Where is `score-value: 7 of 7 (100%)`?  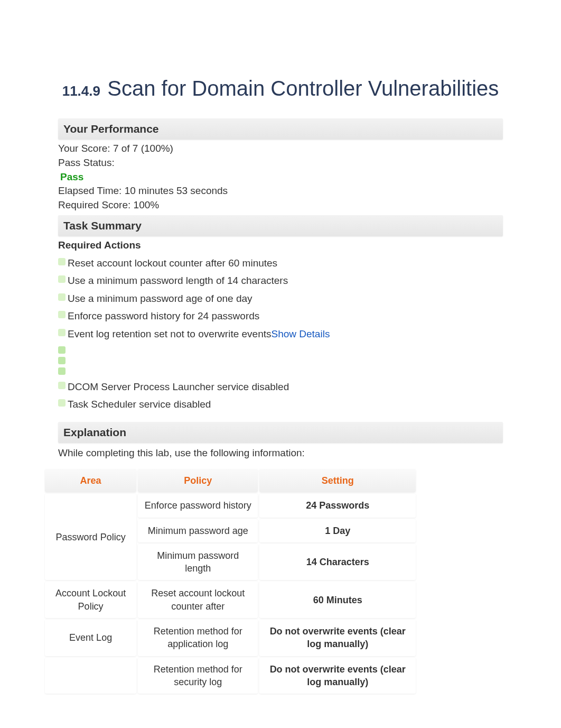 score-value: 7 of 7 (100%) is located at coordinates (143, 148).